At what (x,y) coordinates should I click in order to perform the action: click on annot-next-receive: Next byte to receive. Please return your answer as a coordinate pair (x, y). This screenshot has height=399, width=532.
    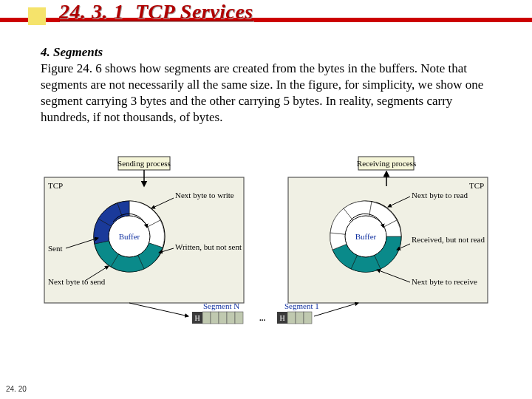
    Looking at the image, I should click on (445, 282).